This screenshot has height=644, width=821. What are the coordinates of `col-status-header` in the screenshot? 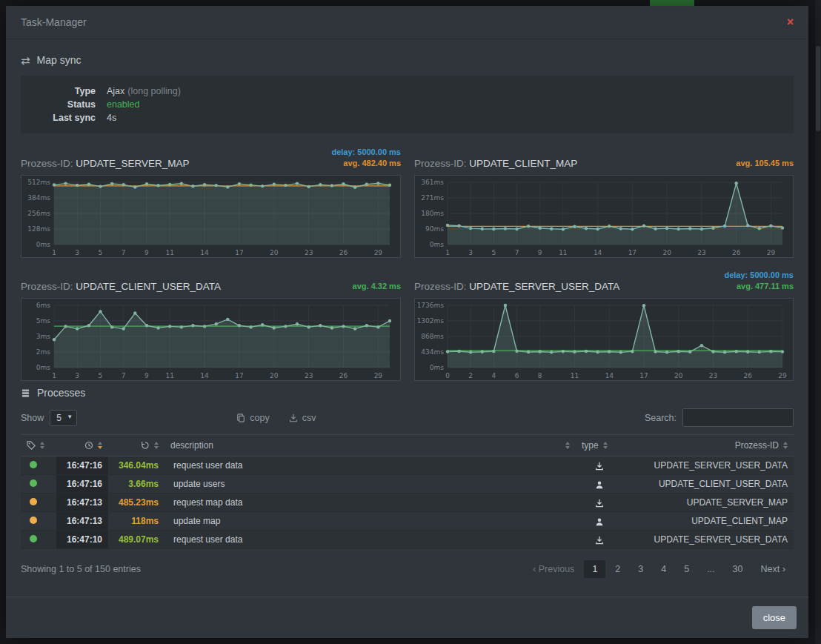 It's located at (39, 446).